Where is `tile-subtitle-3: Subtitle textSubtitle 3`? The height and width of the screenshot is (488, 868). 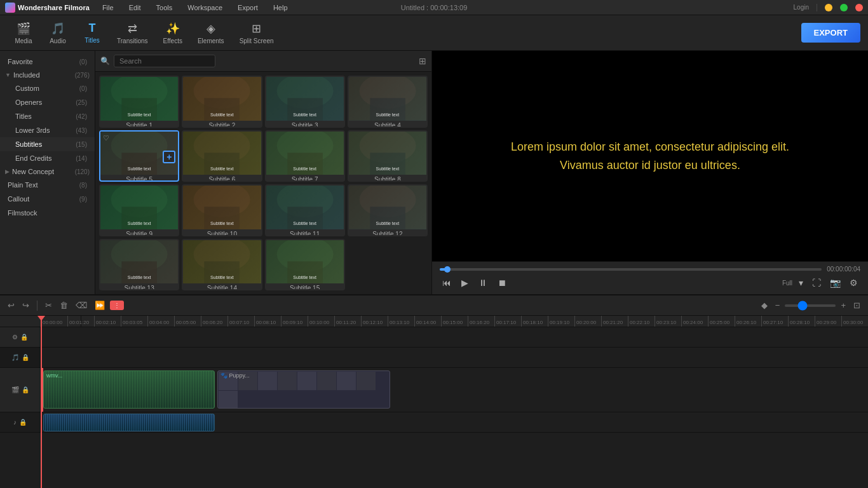 tile-subtitle-3: Subtitle textSubtitle 3 is located at coordinates (305, 102).